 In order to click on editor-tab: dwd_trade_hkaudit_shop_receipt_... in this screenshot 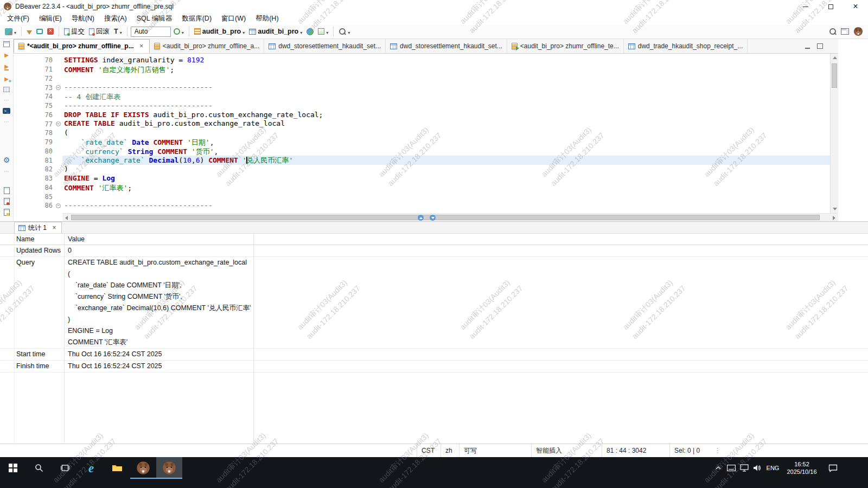, I will do `click(686, 46)`.